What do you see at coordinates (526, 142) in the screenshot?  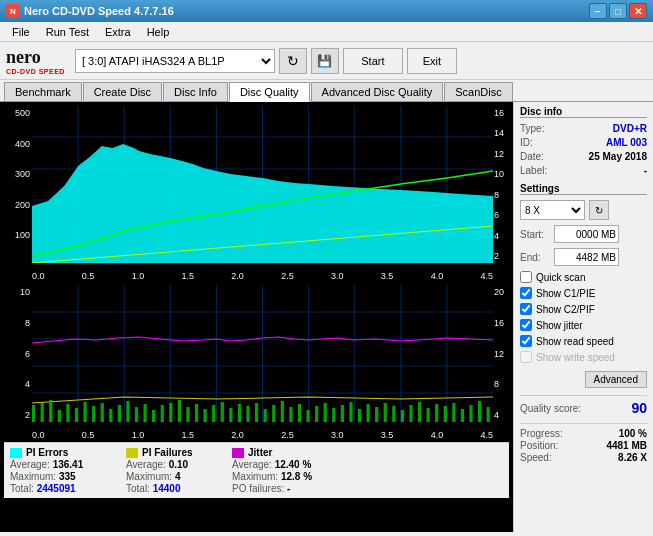 I see `id-label: ID:` at bounding box center [526, 142].